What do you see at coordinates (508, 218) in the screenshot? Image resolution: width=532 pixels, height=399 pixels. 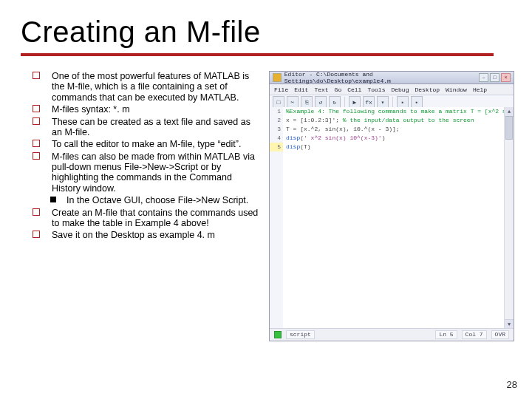 I see `vertical-scrollbar: ▲ ▼` at bounding box center [508, 218].